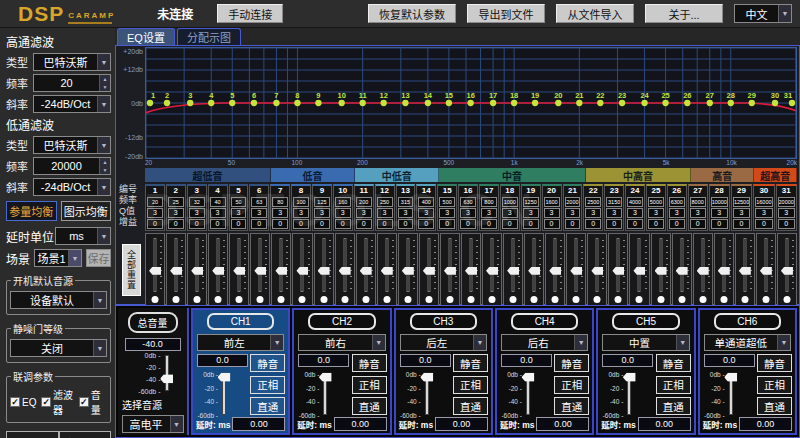  I want to click on manual-connect-button: 手动连接, so click(250, 14).